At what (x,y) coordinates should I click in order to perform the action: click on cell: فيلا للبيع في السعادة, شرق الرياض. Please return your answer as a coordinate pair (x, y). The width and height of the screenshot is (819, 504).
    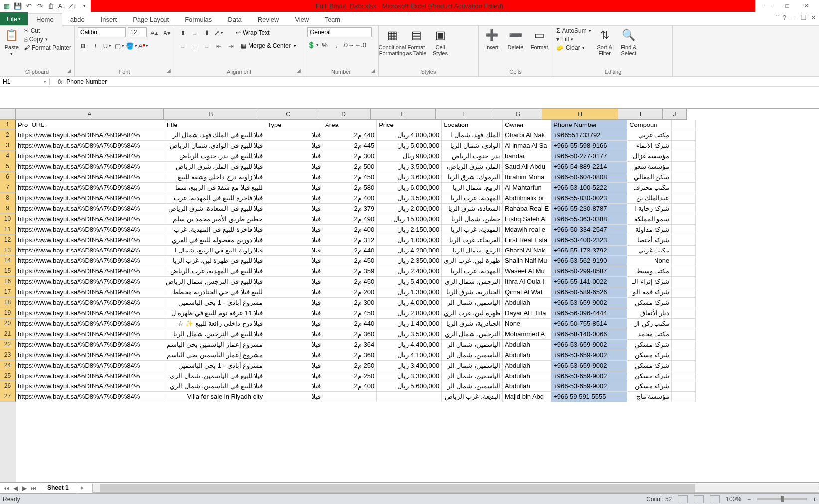
    Looking at the image, I should click on (214, 208).